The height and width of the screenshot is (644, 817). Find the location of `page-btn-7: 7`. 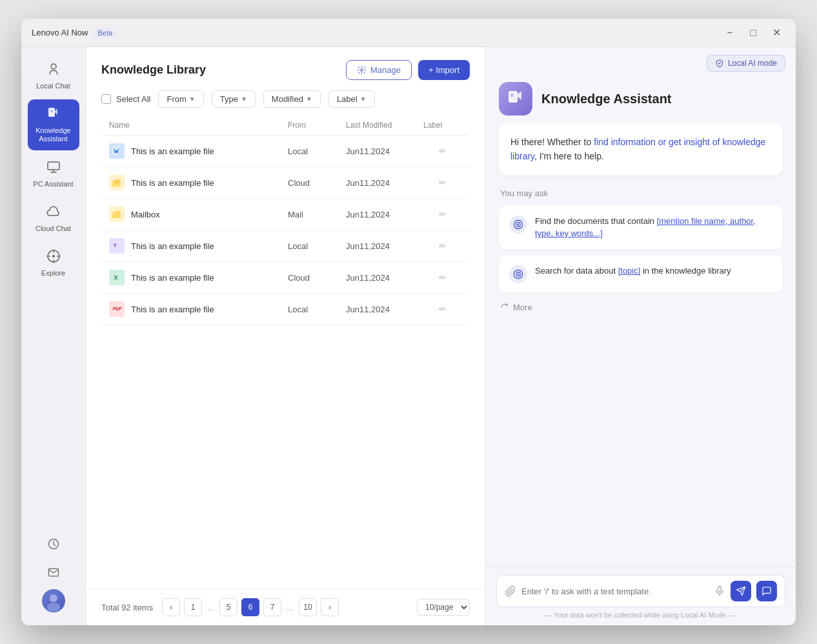

page-btn-7: 7 is located at coordinates (272, 607).